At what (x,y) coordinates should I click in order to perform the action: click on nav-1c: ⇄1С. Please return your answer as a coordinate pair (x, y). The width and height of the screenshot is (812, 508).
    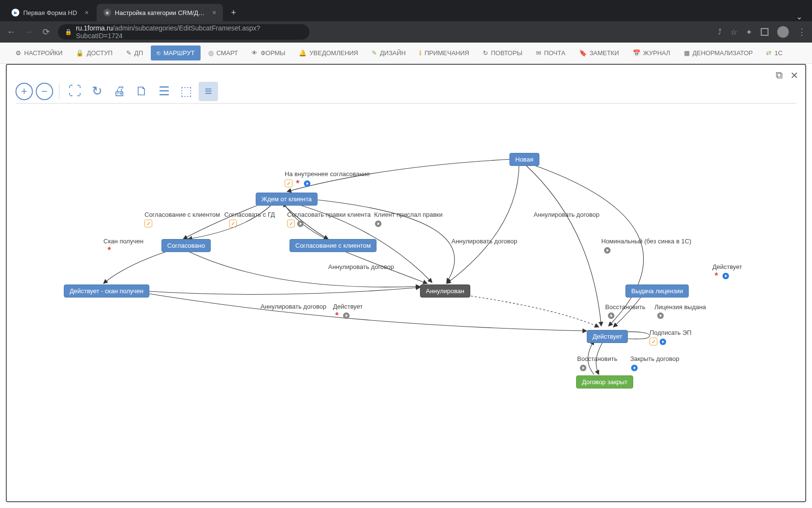
    Looking at the image, I should click on (774, 53).